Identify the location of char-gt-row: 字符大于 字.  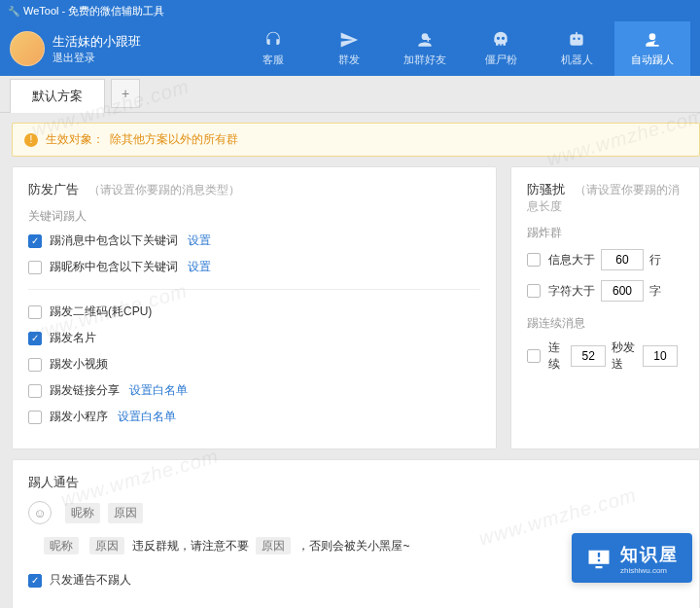
(605, 291).